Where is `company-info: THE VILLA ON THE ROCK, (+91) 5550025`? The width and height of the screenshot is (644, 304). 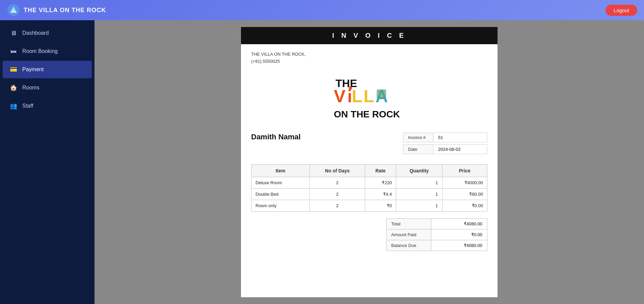
company-info: THE VILLA ON THE ROCK, (+91) 5550025 is located at coordinates (278, 58).